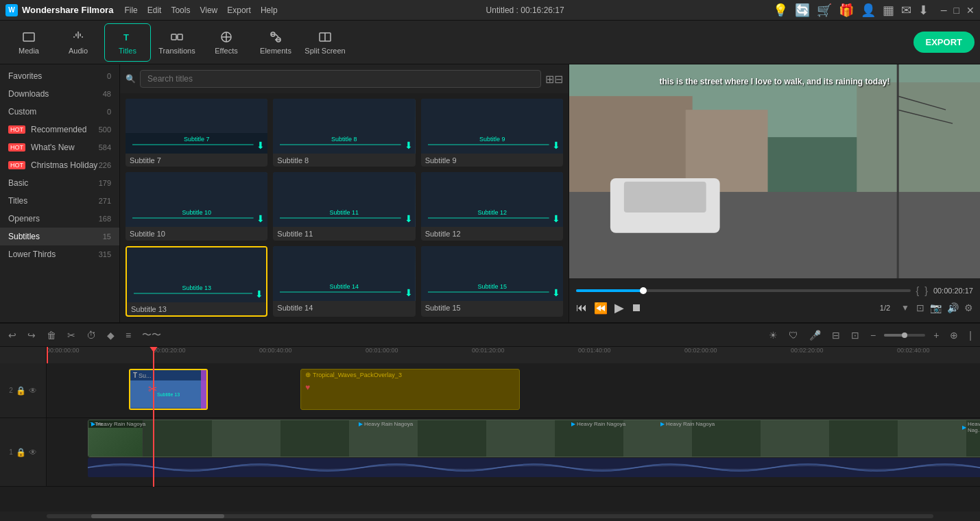 The image size is (980, 521). Describe the element at coordinates (208, 10) in the screenshot. I see `menu-view: View` at that location.